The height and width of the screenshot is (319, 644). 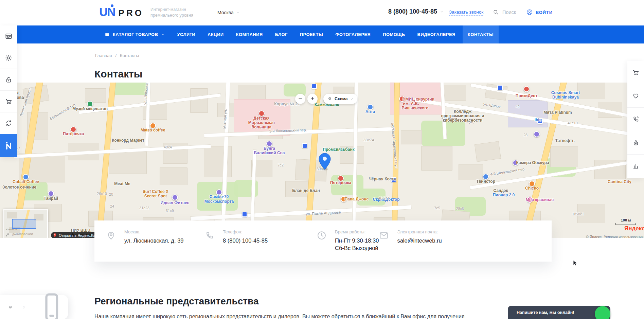 I want to click on toolbar-item-chart, so click(x=636, y=166).